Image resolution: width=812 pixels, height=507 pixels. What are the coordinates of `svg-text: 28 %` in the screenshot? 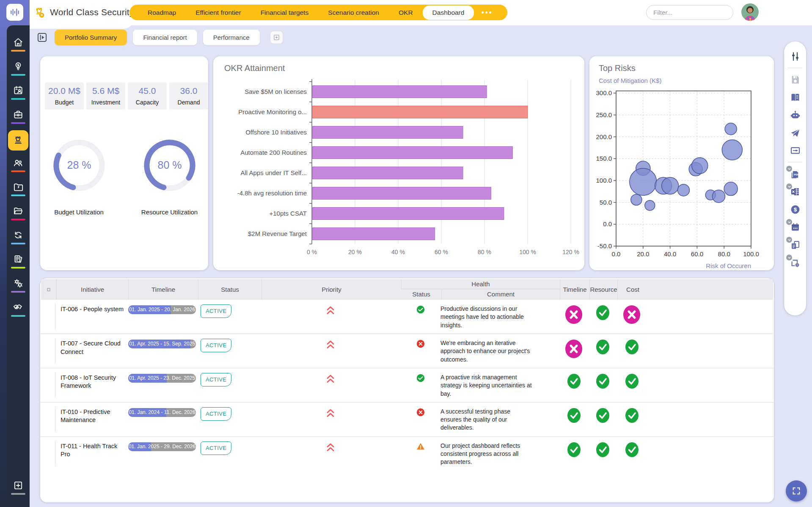 It's located at (79, 165).